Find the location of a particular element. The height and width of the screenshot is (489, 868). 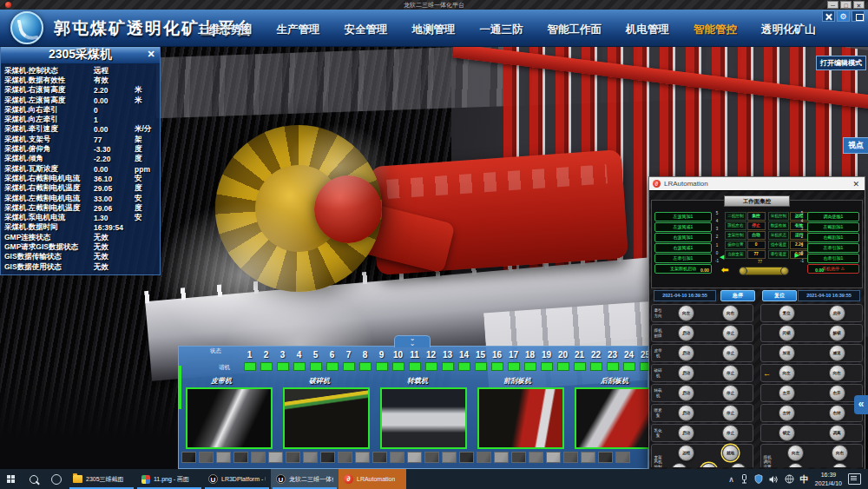

viewpoint-tab: 视点 is located at coordinates (856, 146).